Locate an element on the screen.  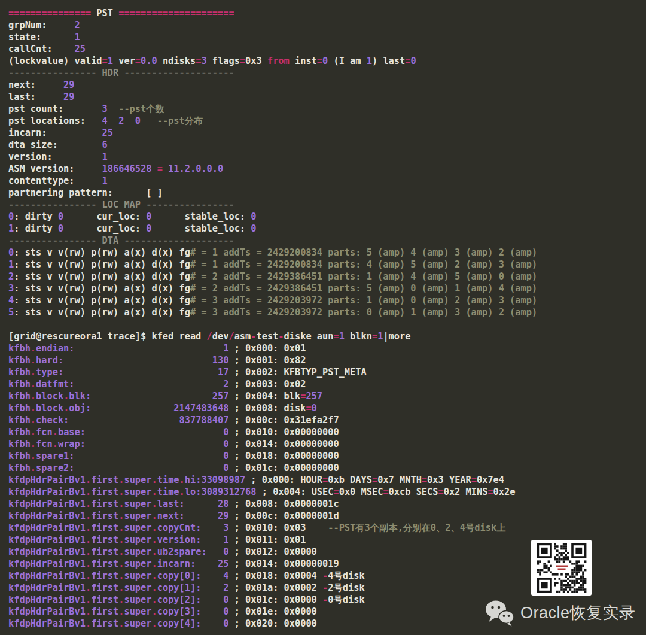
field-name: last: is located at coordinates (171, 504).